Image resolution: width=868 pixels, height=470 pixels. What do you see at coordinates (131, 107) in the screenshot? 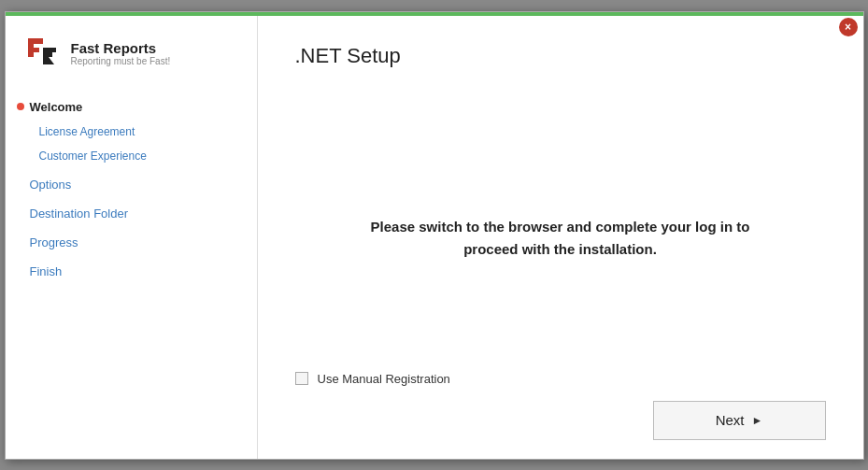
I see `sidebar-item-welcome: Welcome` at bounding box center [131, 107].